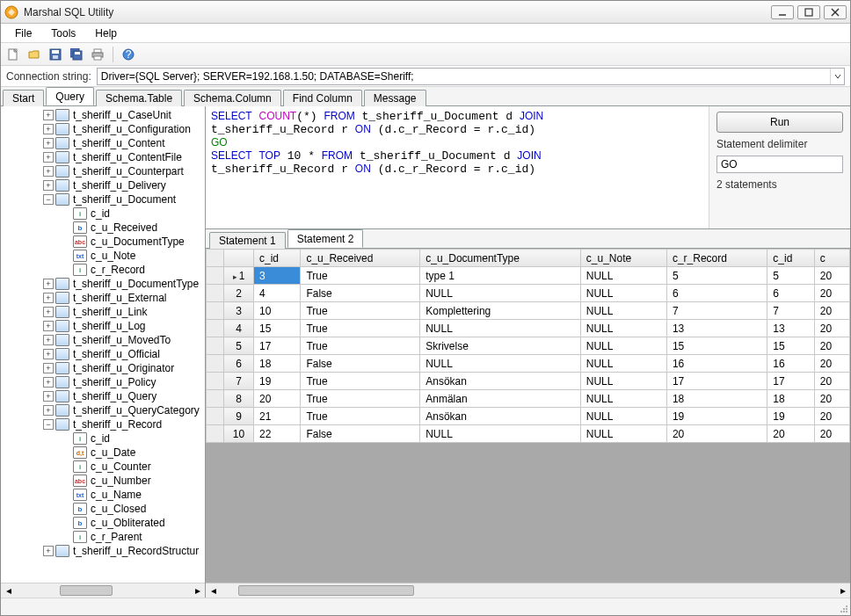  What do you see at coordinates (501, 276) in the screenshot?
I see `cell: type 1` at bounding box center [501, 276].